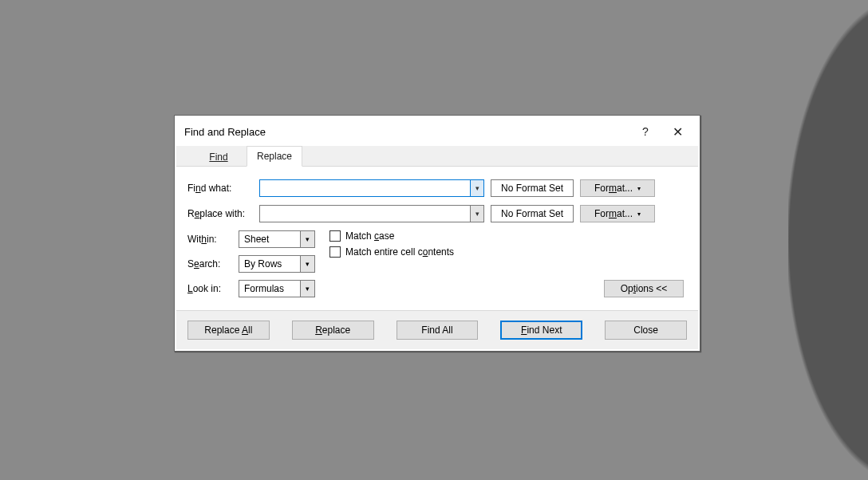  I want to click on lookin-select: Formulas ▾, so click(277, 289).